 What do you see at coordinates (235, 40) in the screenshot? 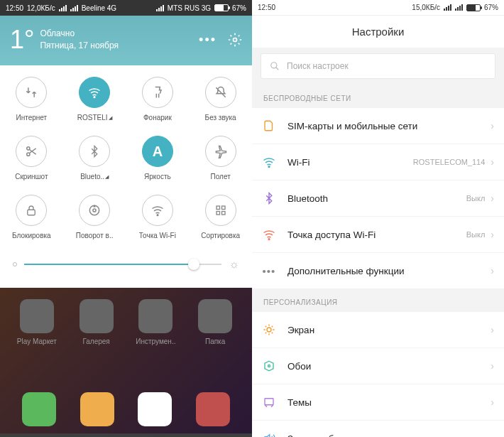
I see `settings-icon` at bounding box center [235, 40].